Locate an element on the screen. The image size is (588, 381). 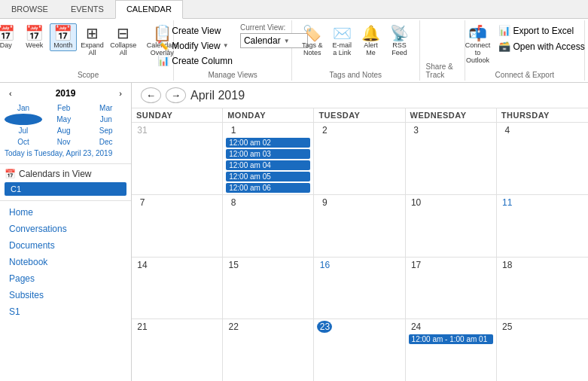
dow-wednesday: WEDNESDAY is located at coordinates (452, 115).